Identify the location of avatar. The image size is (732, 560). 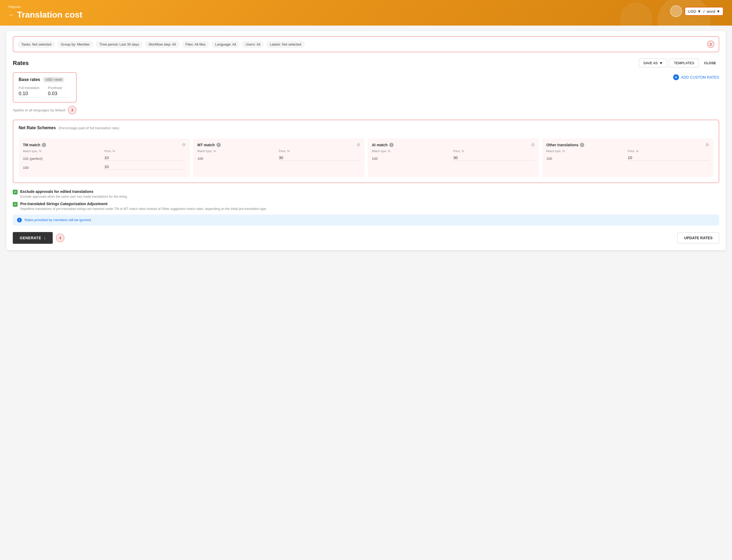
(676, 11).